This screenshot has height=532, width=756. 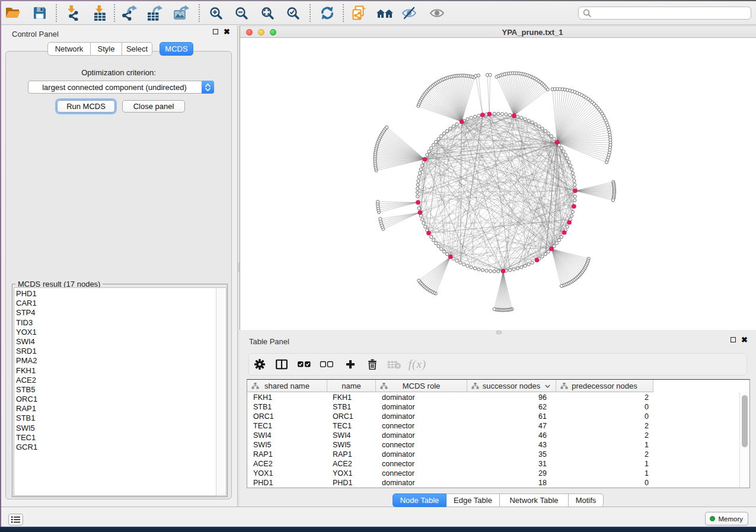 What do you see at coordinates (605, 445) in the screenshot?
I see `table-cell: 1` at bounding box center [605, 445].